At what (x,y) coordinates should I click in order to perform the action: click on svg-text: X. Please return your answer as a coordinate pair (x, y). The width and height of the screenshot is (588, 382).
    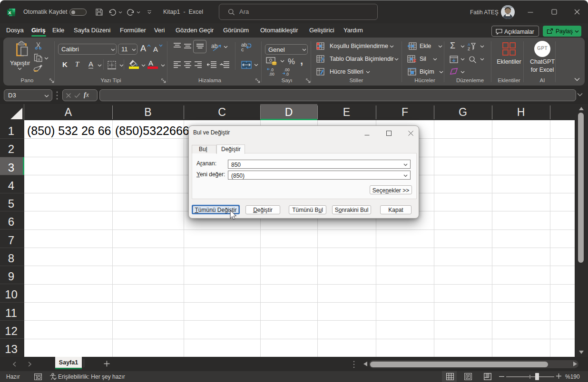
    Looking at the image, I should click on (10, 12).